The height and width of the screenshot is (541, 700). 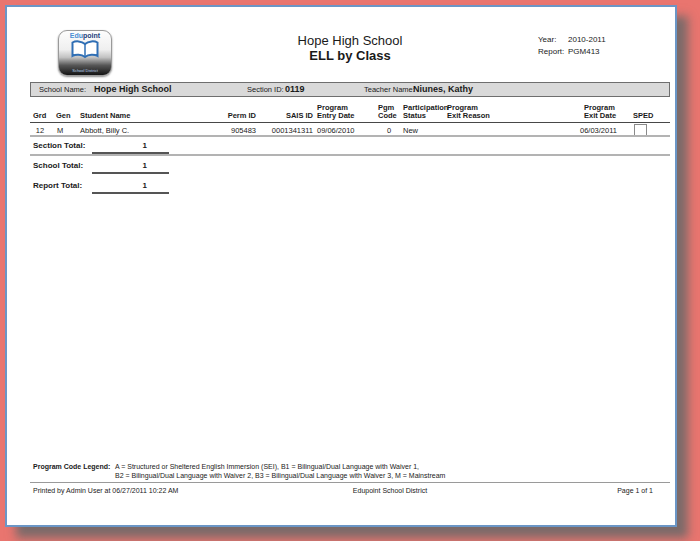 I want to click on header-underline, so click(x=350, y=122).